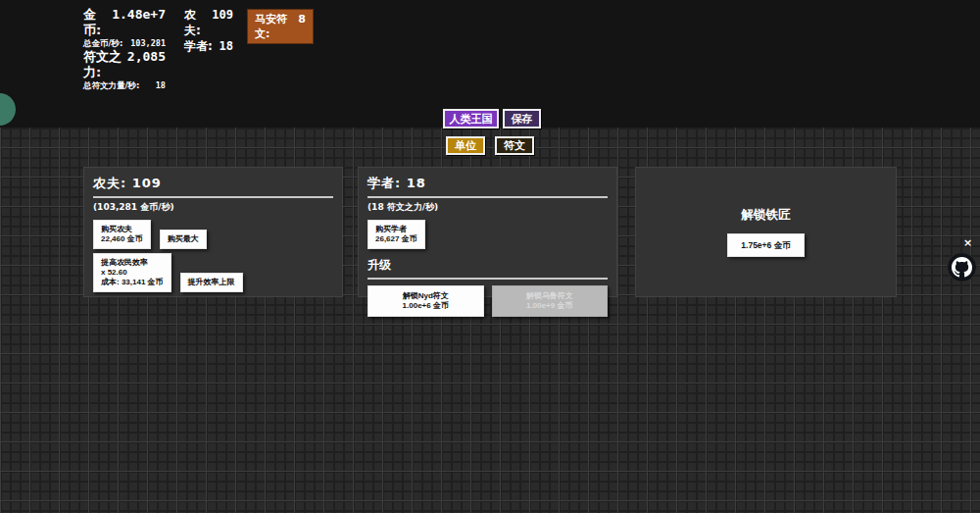 The width and height of the screenshot is (980, 513). Describe the element at coordinates (396, 230) in the screenshot. I see `buy-scholar-label: 购买学者` at that location.